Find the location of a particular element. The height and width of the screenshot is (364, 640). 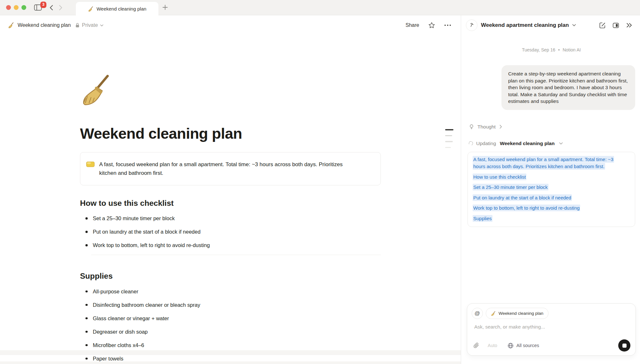

traffic-lights is located at coordinates (13, 8).